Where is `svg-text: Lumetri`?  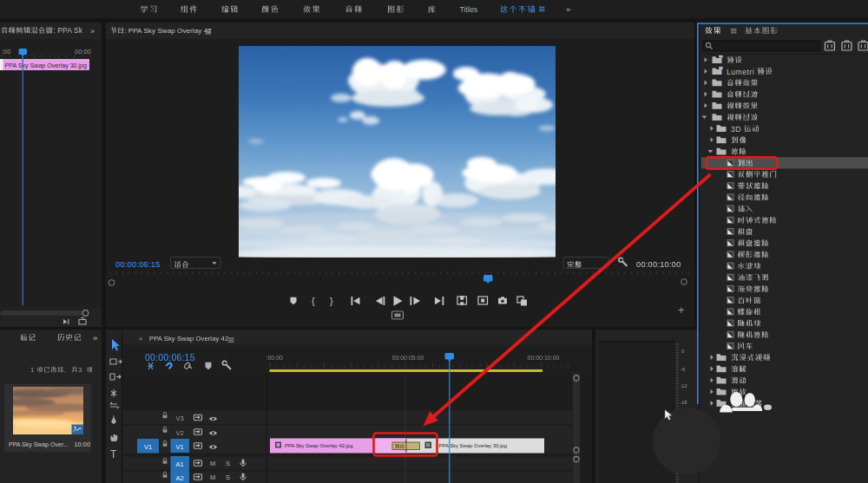
svg-text: Lumetri is located at coordinates (740, 72).